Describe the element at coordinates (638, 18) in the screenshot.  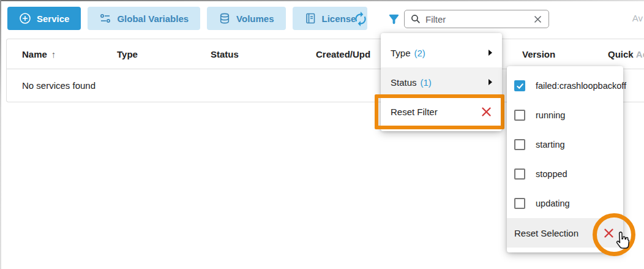
I see `truncated-right-panel-text: Av` at that location.